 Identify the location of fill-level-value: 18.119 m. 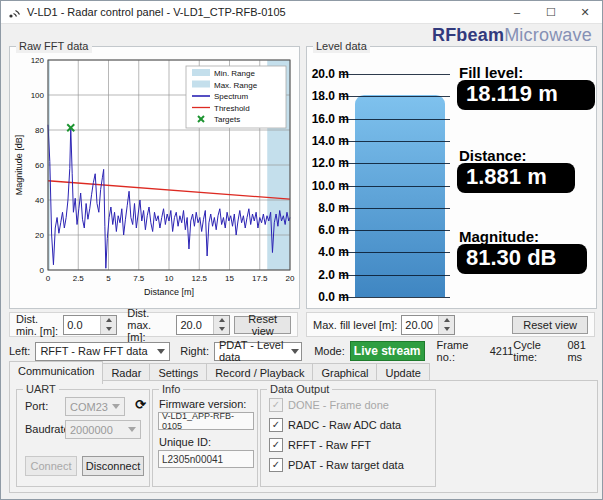
(526, 95).